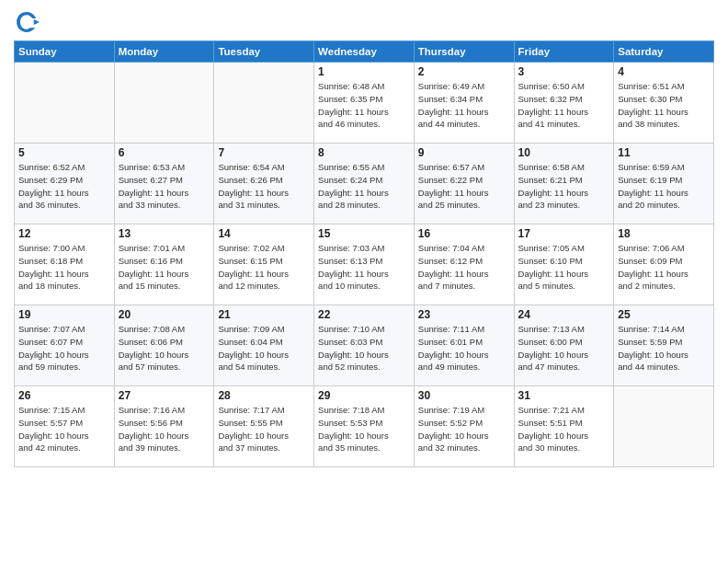  I want to click on calendar-cell: 29Sunrise: 7:18 AM Sunset: 5:53 PM Dayli…, so click(364, 427).